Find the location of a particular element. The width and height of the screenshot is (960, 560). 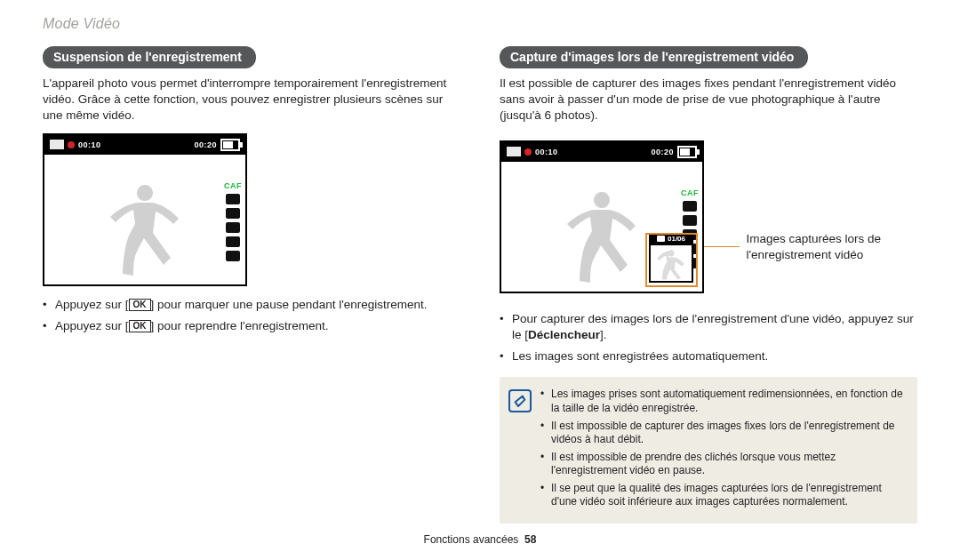

note-icon is located at coordinates (520, 401).